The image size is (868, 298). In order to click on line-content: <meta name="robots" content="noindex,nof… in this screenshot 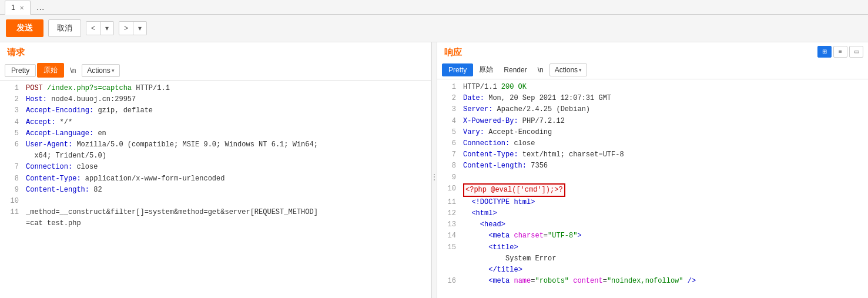, I will do `click(663, 281)`.